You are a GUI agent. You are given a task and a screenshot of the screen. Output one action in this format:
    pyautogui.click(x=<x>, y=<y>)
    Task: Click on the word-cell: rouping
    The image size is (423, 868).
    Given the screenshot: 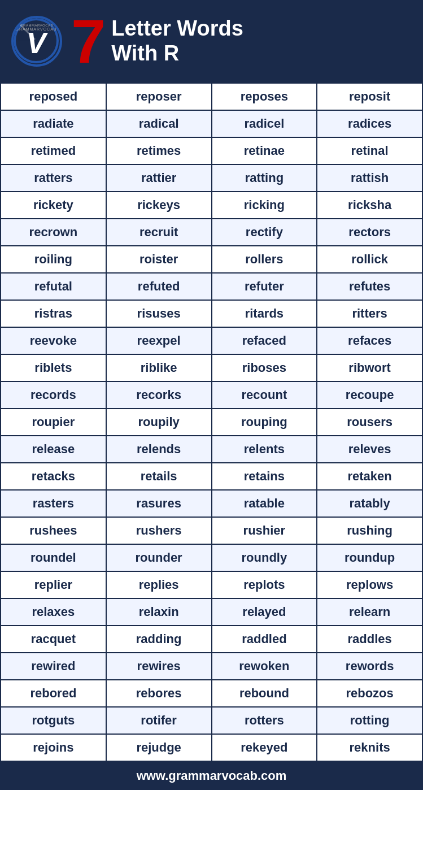 What is the action you would take?
    pyautogui.click(x=264, y=422)
    